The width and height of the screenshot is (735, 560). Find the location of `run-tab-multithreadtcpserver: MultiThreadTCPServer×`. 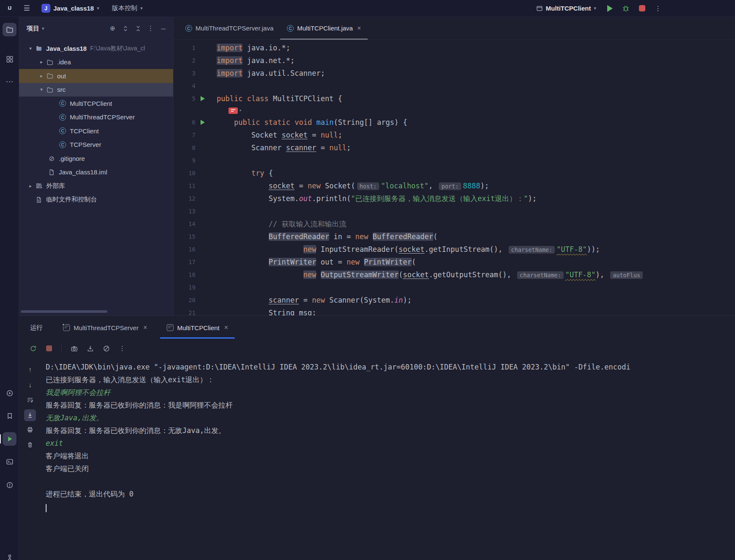

run-tab-multithreadtcpserver: MultiThreadTCPServer× is located at coordinates (105, 328).